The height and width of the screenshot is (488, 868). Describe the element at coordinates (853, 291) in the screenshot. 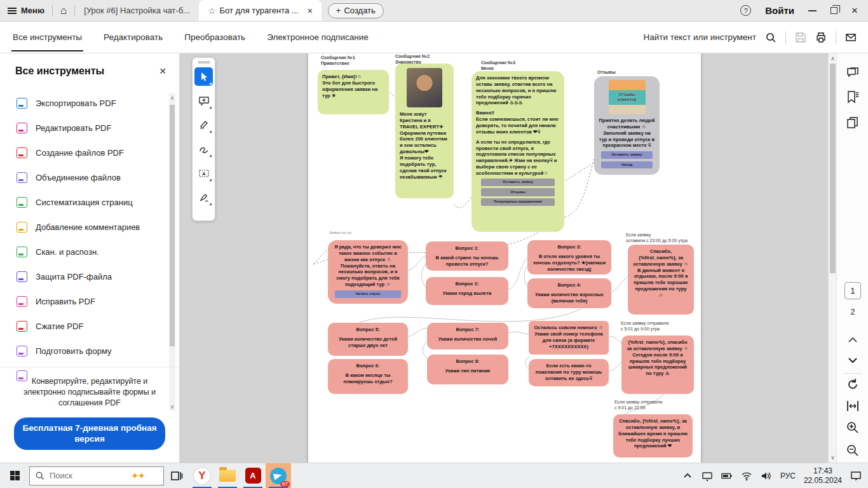

I see `page-thumbnail-1: 1` at that location.